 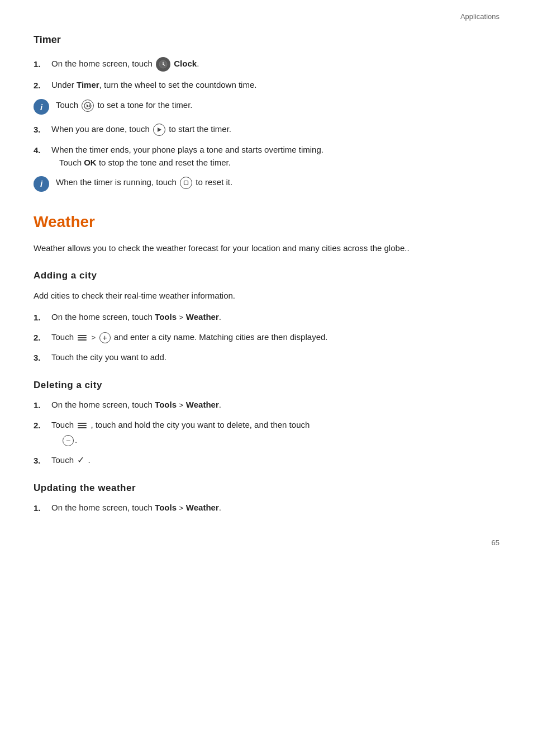 I want to click on timer-info-2: i When the timer is running, touch to re…, so click(x=266, y=183).